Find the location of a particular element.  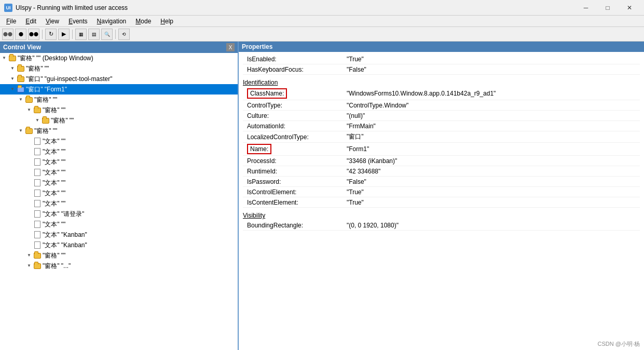

tree-label-10: "文本" "" is located at coordinates (54, 162).